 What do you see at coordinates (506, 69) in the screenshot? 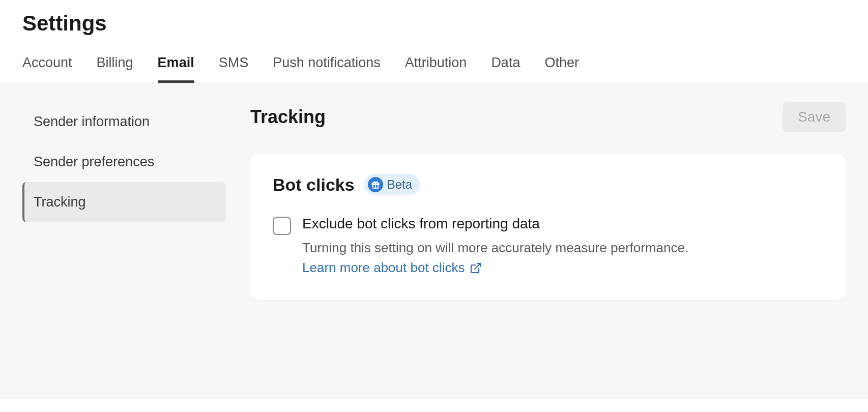
I see `tab-data: Data` at bounding box center [506, 69].